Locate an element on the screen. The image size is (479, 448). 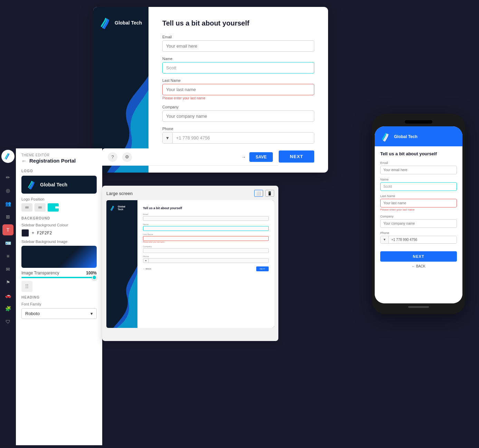
phone-name-input is located at coordinates (419, 186).